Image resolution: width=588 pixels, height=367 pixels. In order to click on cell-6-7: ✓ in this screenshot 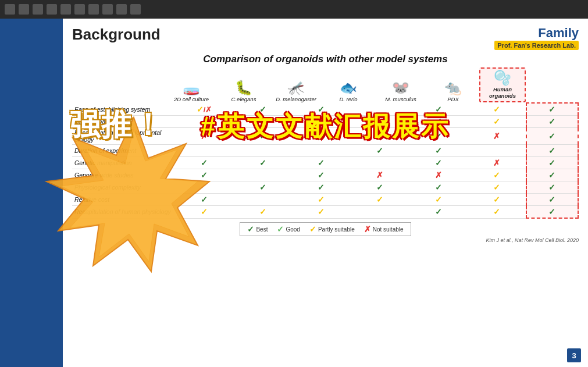, I will do `click(553, 176)`.